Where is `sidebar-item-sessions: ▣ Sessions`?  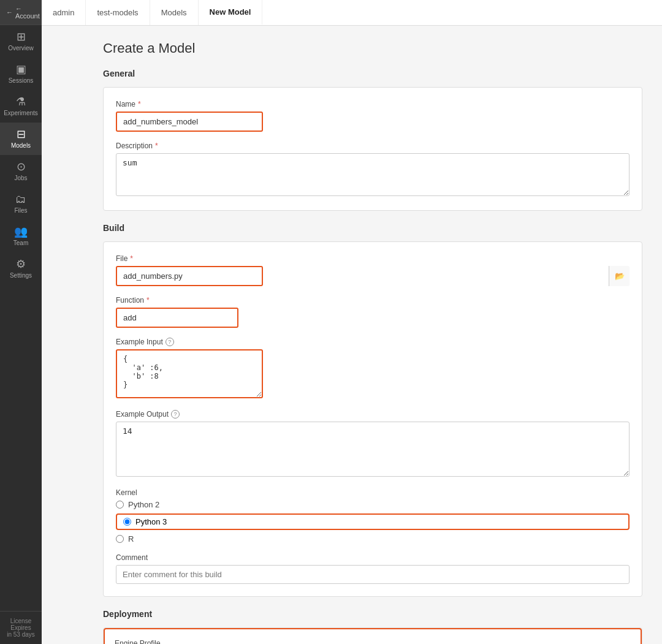 sidebar-item-sessions: ▣ Sessions is located at coordinates (21, 74).